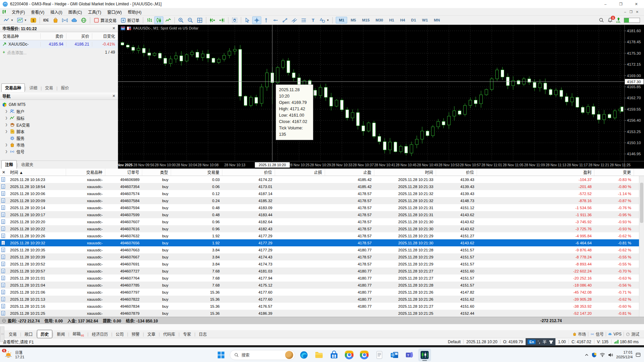  What do you see at coordinates (405, 172) in the screenshot?
I see `history-column-8: 时间` at bounding box center [405, 172].